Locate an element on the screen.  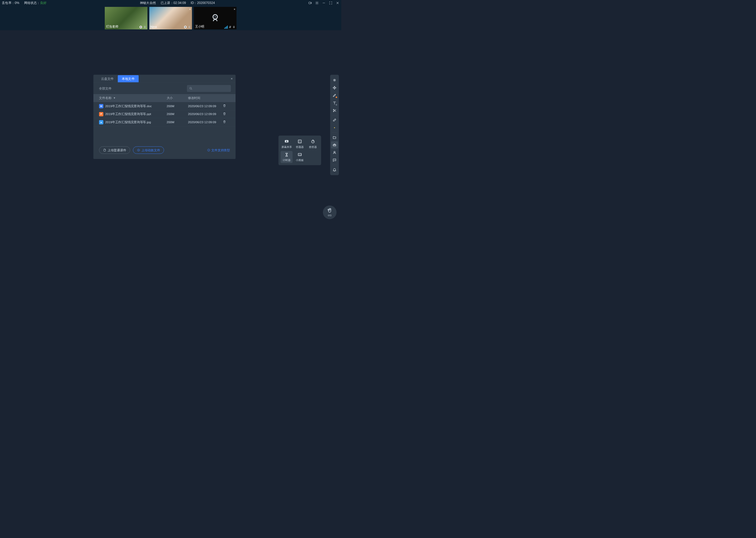
participant-name: 叮当老师 is located at coordinates (112, 27).